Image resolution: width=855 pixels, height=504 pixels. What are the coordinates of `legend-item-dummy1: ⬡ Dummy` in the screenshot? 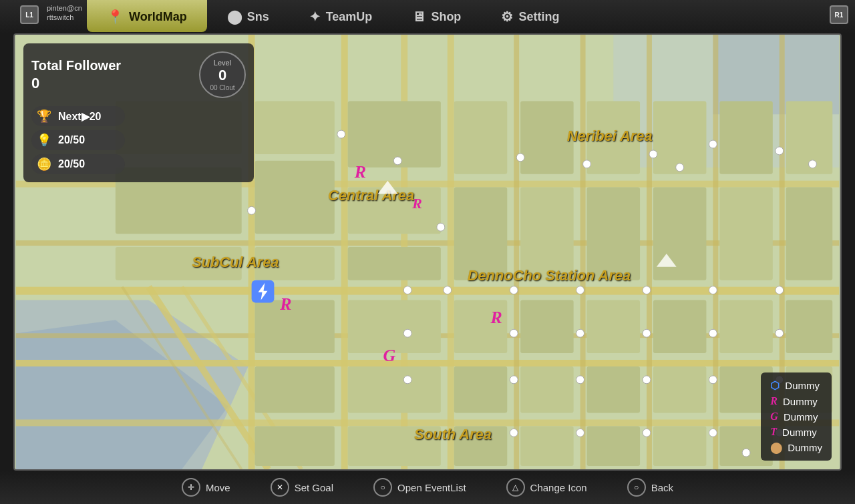 It's located at (796, 386).